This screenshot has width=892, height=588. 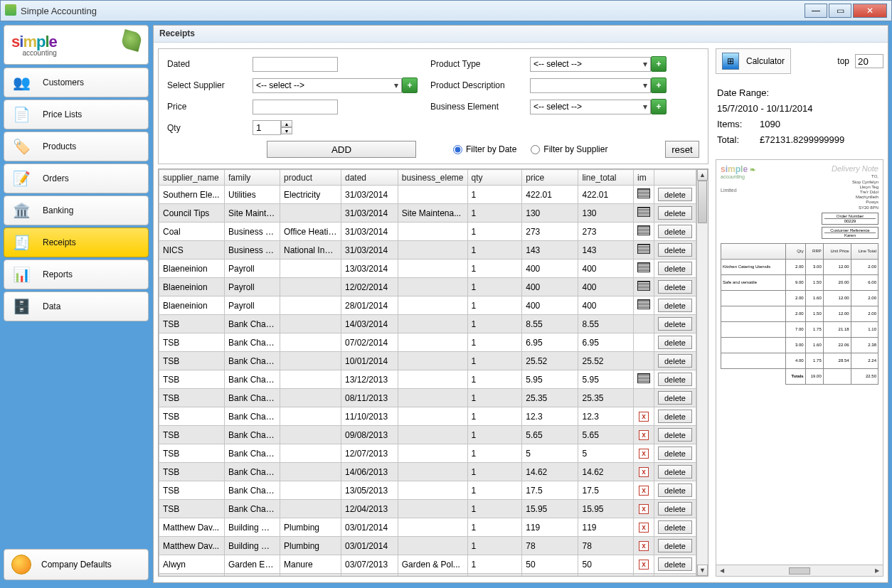 I want to click on calculator-button: ⊞ Calculator, so click(x=753, y=61).